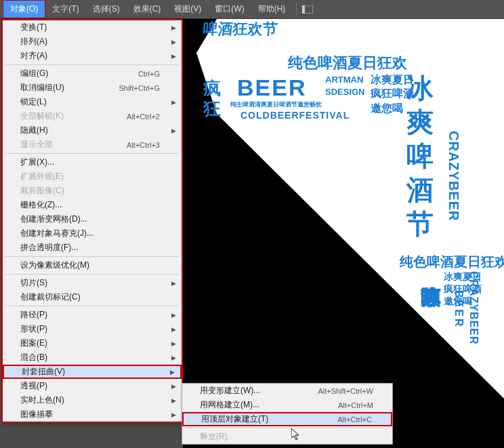  I want to click on dd-unlockall: 全部解锁(K)Alt+Ctrl+2, so click(92, 117).